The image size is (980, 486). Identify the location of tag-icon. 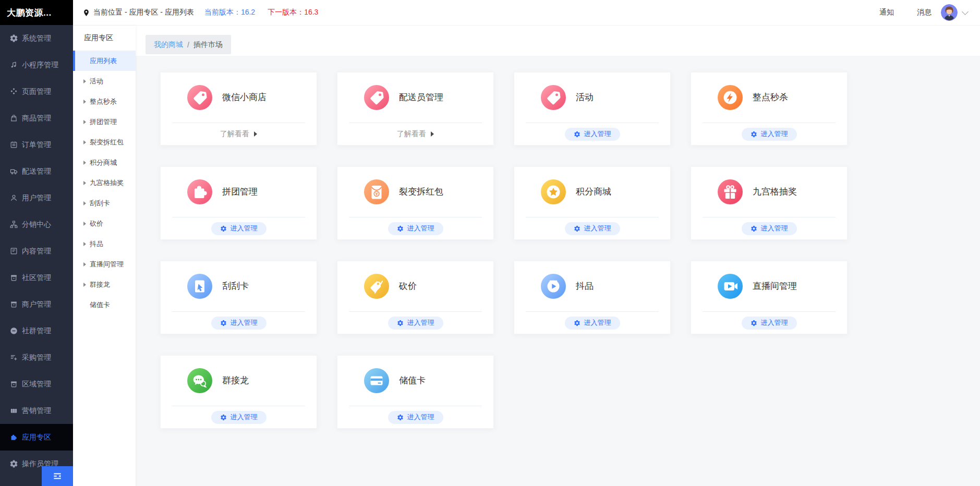
(377, 98).